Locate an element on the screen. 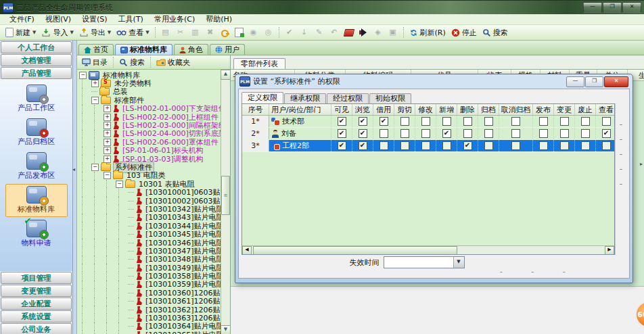 The height and width of the screenshot is (334, 644). edit-button: ✎ is located at coordinates (319, 32).